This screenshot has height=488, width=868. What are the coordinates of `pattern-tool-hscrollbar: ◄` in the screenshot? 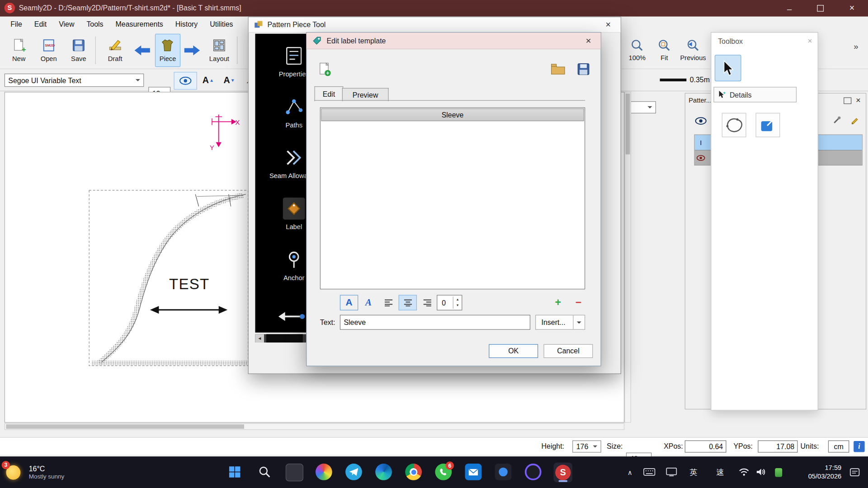 It's located at (281, 338).